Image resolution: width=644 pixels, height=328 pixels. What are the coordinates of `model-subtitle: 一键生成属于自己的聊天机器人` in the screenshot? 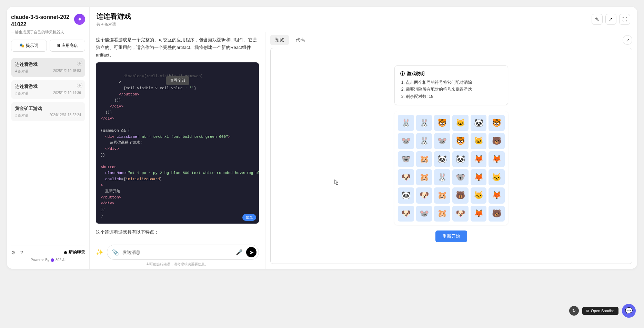 It's located at (48, 32).